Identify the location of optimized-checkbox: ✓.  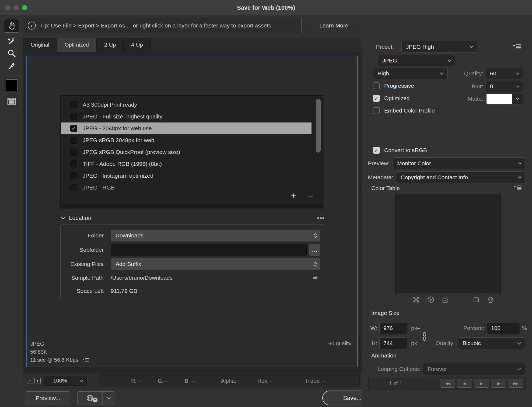
(376, 98).